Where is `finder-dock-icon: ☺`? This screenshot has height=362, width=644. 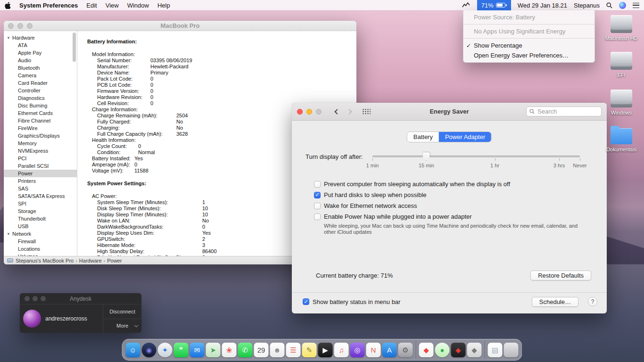 finder-dock-icon: ☺ is located at coordinates (133, 350).